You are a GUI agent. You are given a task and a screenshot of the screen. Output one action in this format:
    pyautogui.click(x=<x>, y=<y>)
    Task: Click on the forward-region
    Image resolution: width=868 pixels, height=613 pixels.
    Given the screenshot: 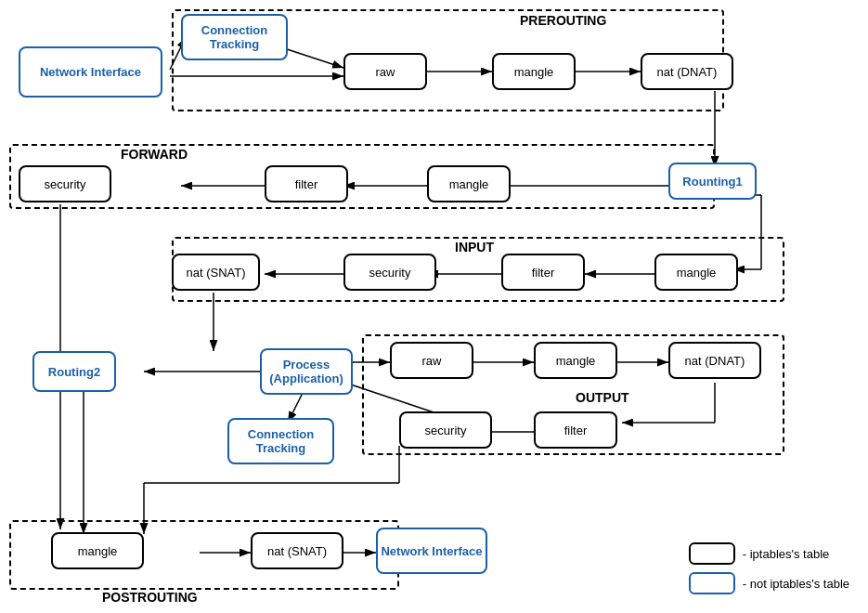 What is the action you would take?
    pyautogui.click(x=362, y=176)
    